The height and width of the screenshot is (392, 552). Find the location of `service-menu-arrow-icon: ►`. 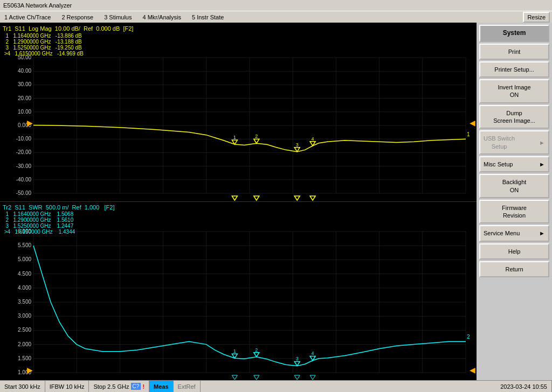

service-menu-arrow-icon: ► is located at coordinates (542, 233).